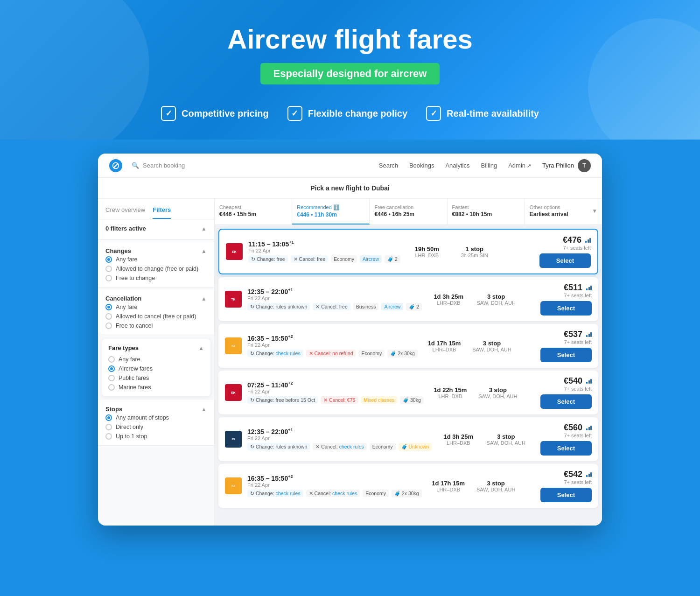 This screenshot has width=700, height=596. I want to click on price-amount-3: €537, so click(566, 334).